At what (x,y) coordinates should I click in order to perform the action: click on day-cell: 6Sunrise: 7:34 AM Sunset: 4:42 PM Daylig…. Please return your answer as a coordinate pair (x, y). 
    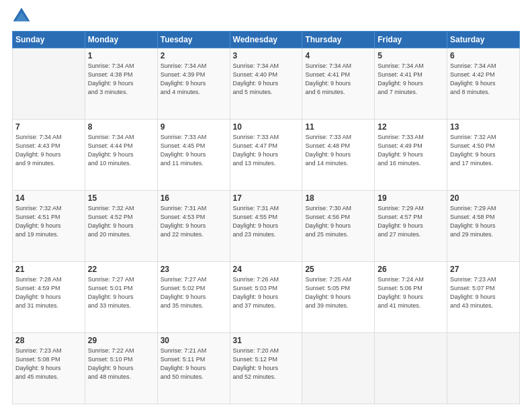
    Looking at the image, I should click on (484, 84).